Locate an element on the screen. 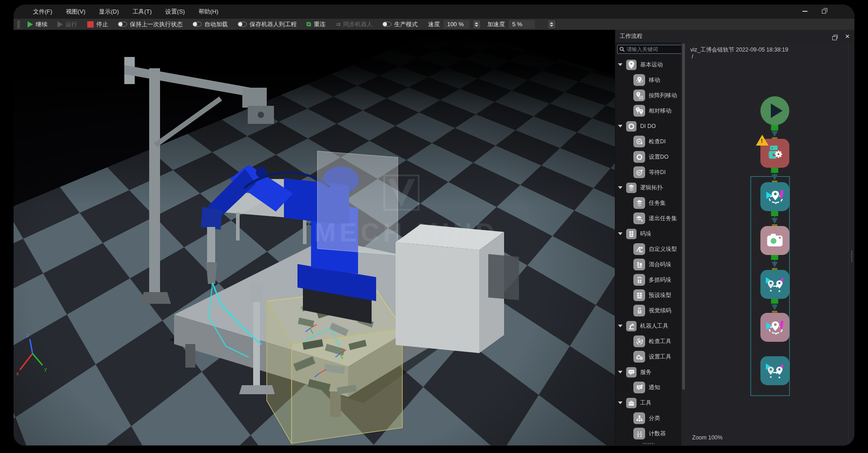  tree-section-label: DI DO is located at coordinates (648, 126).